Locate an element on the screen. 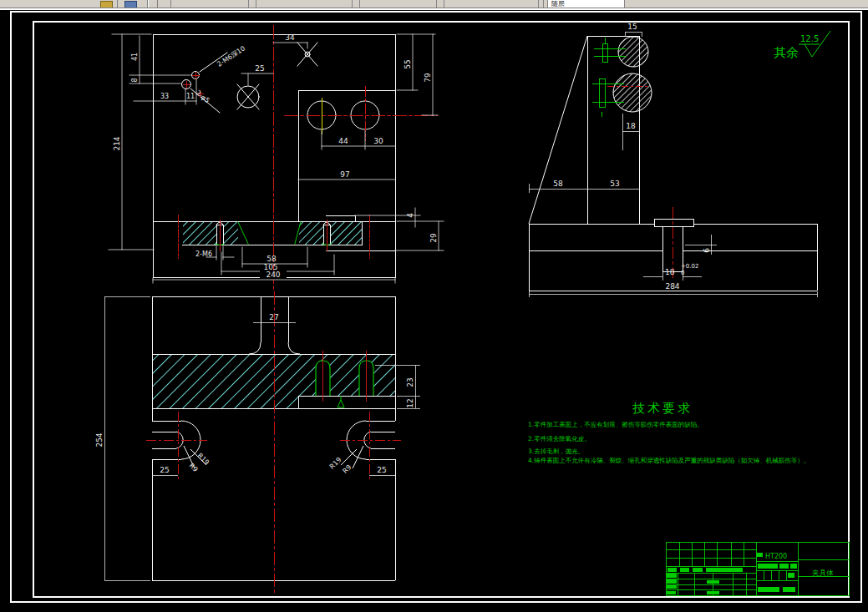 The image size is (868, 612). svg-text: 33 is located at coordinates (165, 97).